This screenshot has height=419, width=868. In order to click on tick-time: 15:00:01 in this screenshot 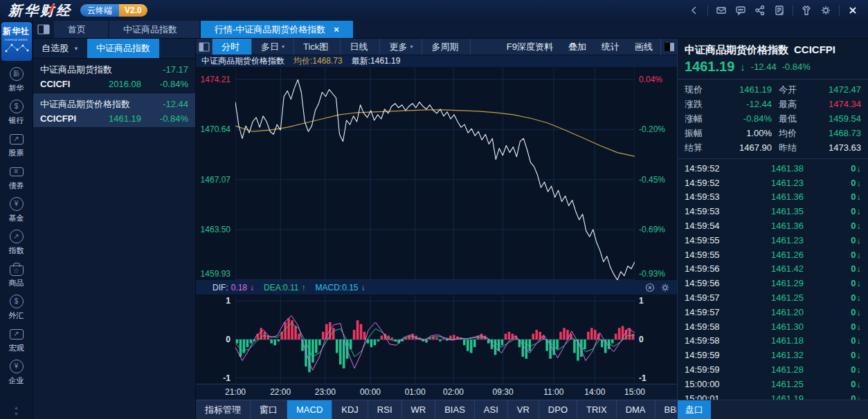, I will do `click(712, 397)`.